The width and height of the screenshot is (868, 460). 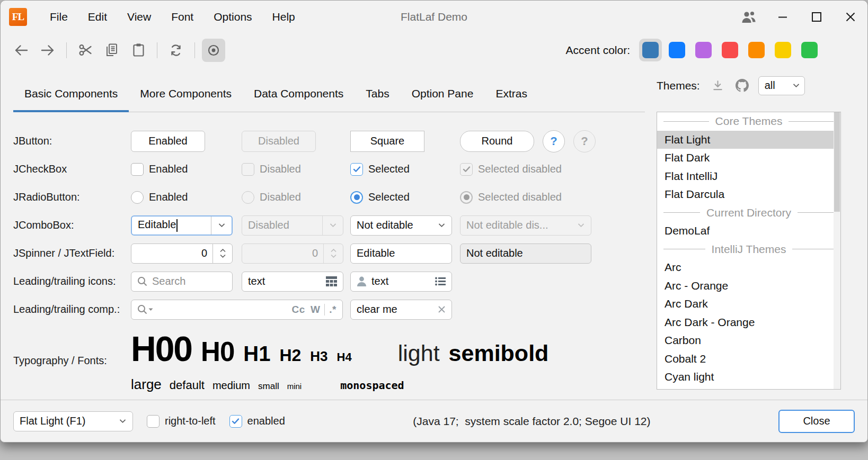 What do you see at coordinates (749, 17) in the screenshot?
I see `users-icon` at bounding box center [749, 17].